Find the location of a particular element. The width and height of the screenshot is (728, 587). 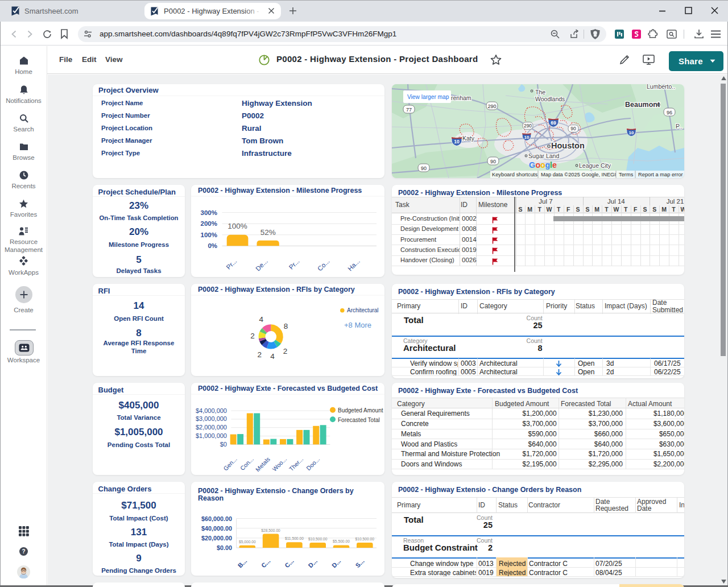

svg-text: Reason is located at coordinates (210, 498).